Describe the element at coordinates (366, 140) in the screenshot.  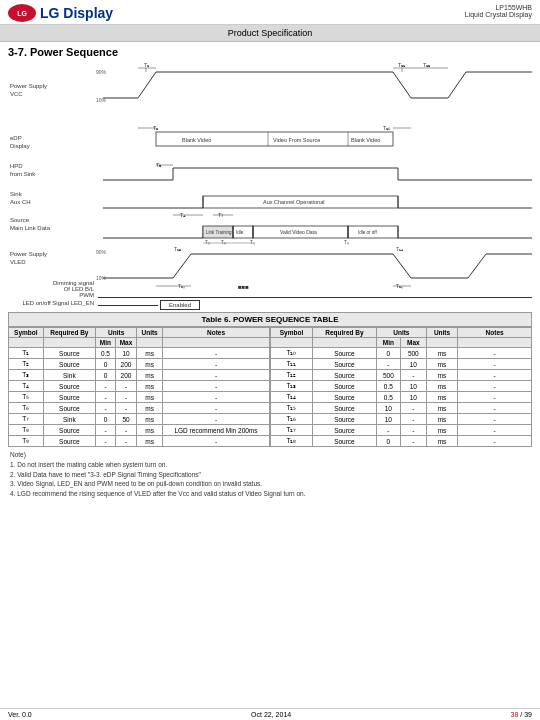
I see `svg-text: Blank Video` at that location.